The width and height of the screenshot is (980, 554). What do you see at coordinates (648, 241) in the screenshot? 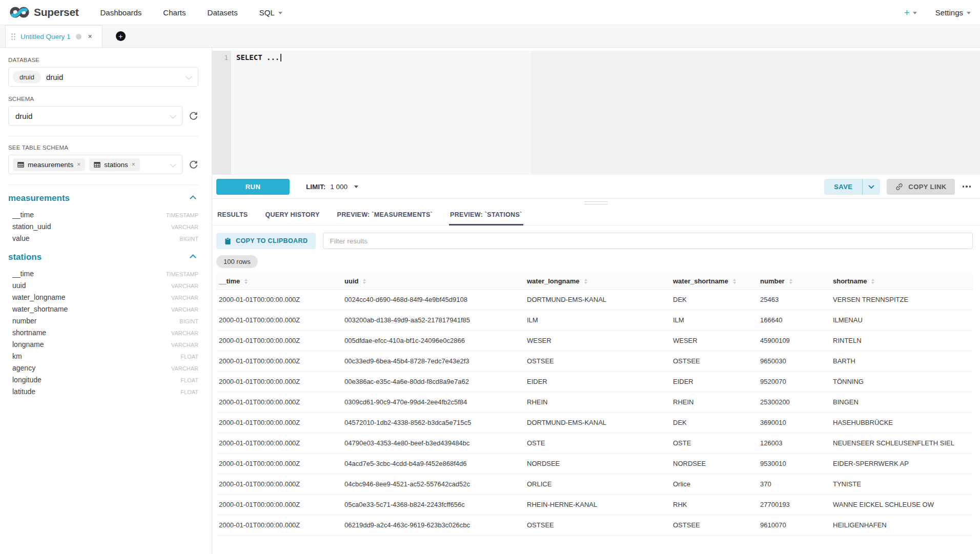
I see `filter-results-input` at bounding box center [648, 241].